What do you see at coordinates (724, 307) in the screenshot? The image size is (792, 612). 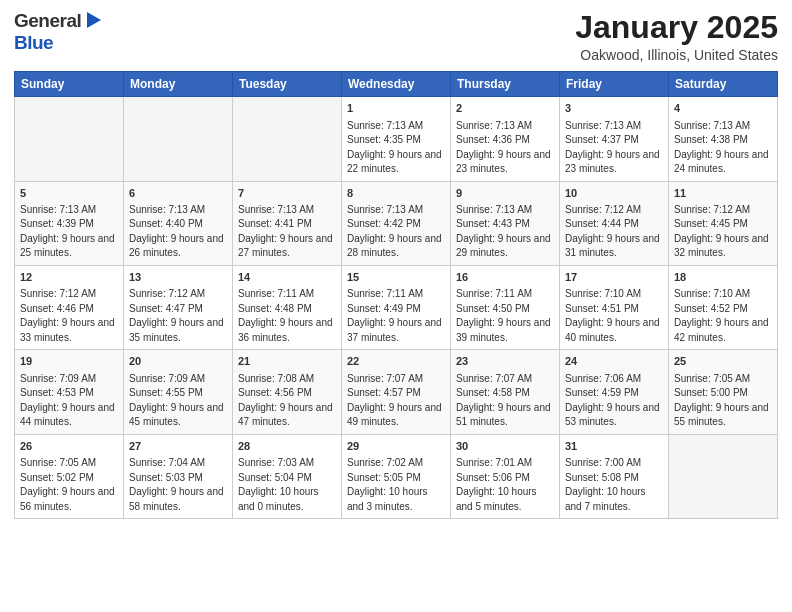 I see `calendar-cell: 18Sunrise: 7:10 AMSunset: 4:52 PMDayligh…` at bounding box center [724, 307].